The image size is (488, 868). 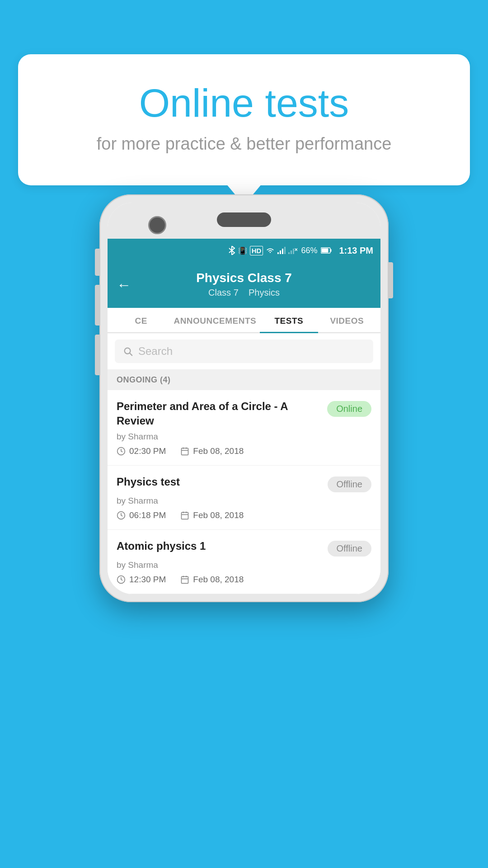 I want to click on search-input-wrap: Search, so click(x=244, y=351).